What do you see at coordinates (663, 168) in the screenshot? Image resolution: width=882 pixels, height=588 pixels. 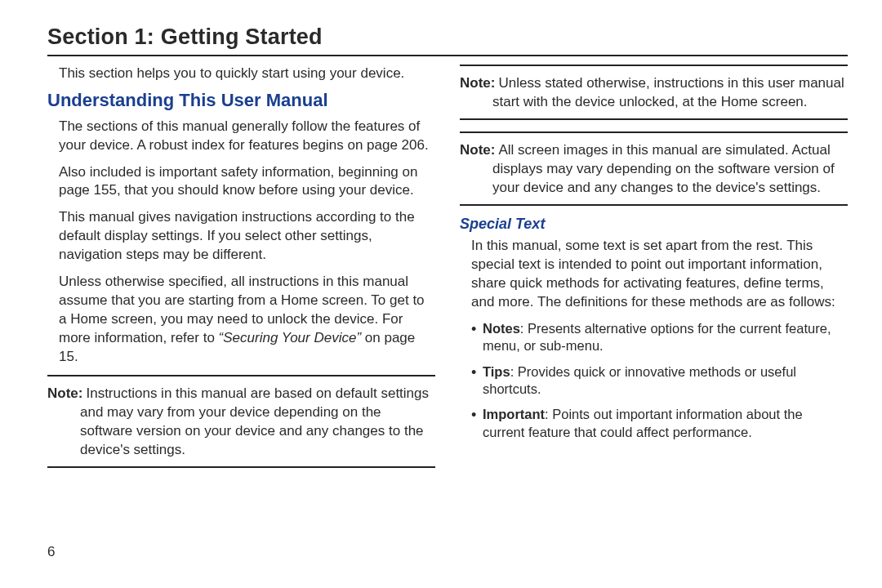 I see `note-body-3: All screen images in this manual are sim…` at bounding box center [663, 168].